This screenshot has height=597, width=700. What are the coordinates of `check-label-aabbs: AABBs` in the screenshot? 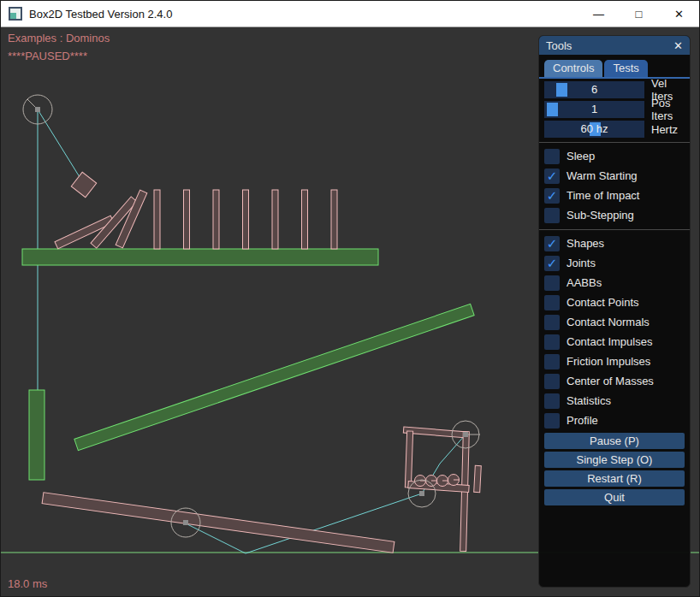 It's located at (584, 282).